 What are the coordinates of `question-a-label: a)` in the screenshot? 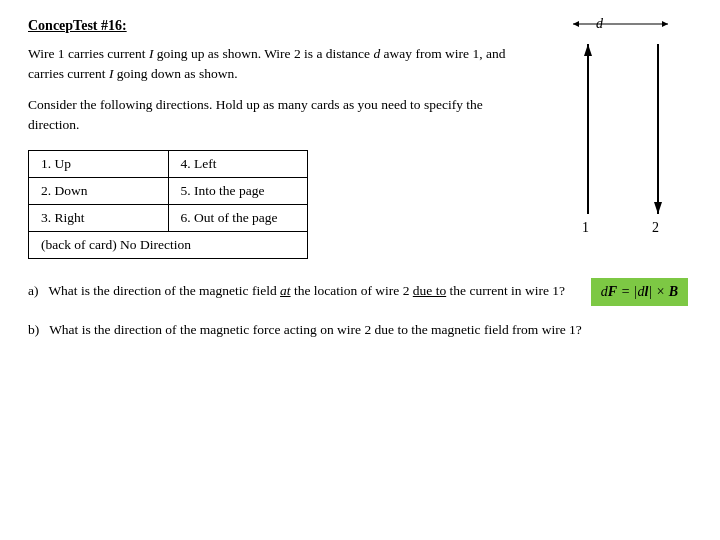 It's located at (34, 290).